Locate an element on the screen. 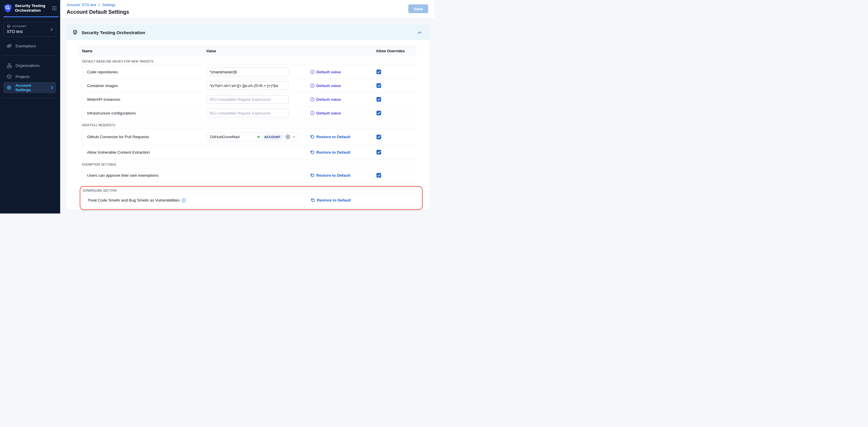  column-header-overrides: Allow Overrides is located at coordinates (390, 51).